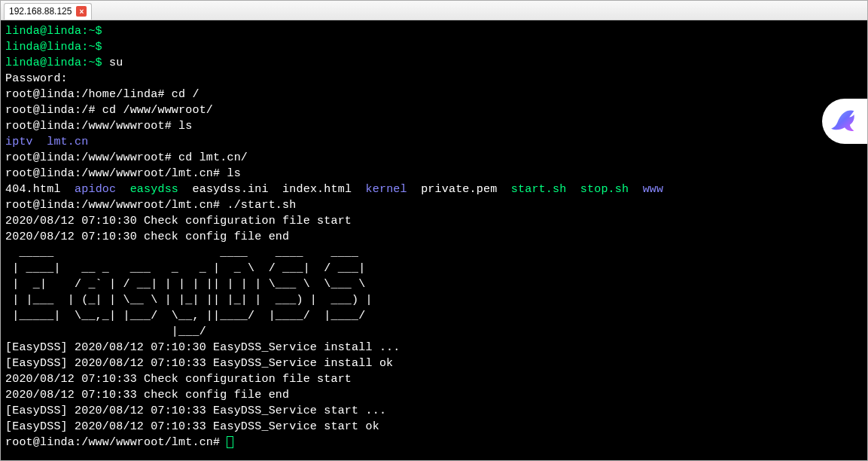  What do you see at coordinates (261, 205) in the screenshot?
I see `cmd-text: ./start.sh` at bounding box center [261, 205].